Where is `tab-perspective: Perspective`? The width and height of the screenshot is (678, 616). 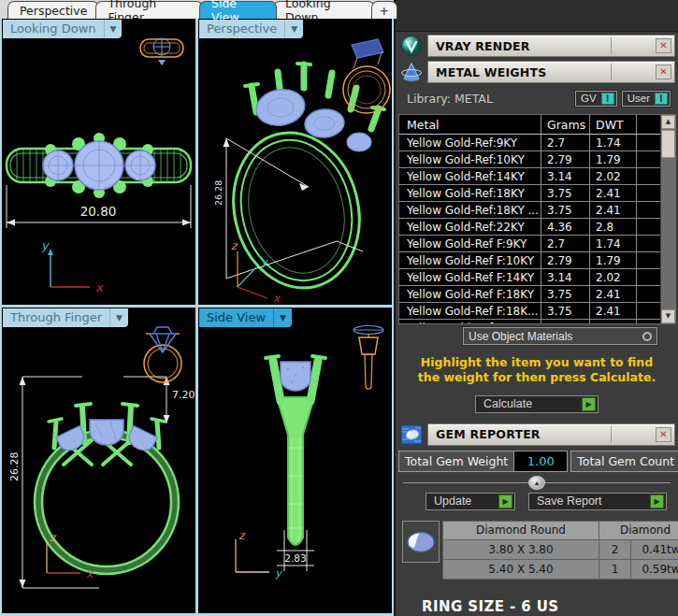 tab-perspective: Perspective is located at coordinates (53, 9).